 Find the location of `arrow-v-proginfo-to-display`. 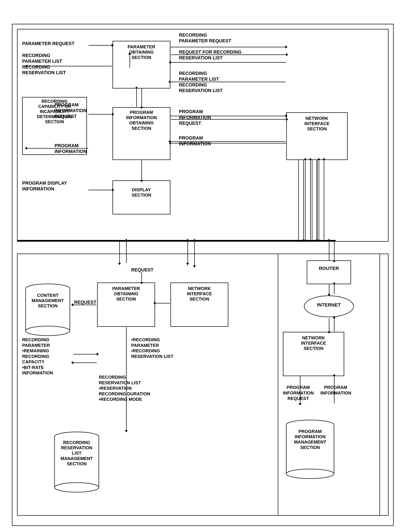

arrow-v-proginfo-to-display is located at coordinates (142, 170).